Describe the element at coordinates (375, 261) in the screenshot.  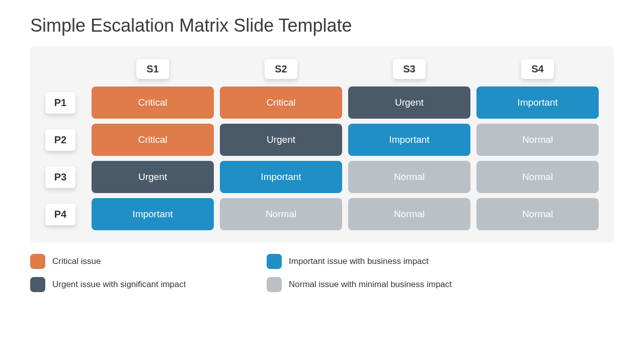
I see `legend-item-important: Important issue with business impact` at that location.